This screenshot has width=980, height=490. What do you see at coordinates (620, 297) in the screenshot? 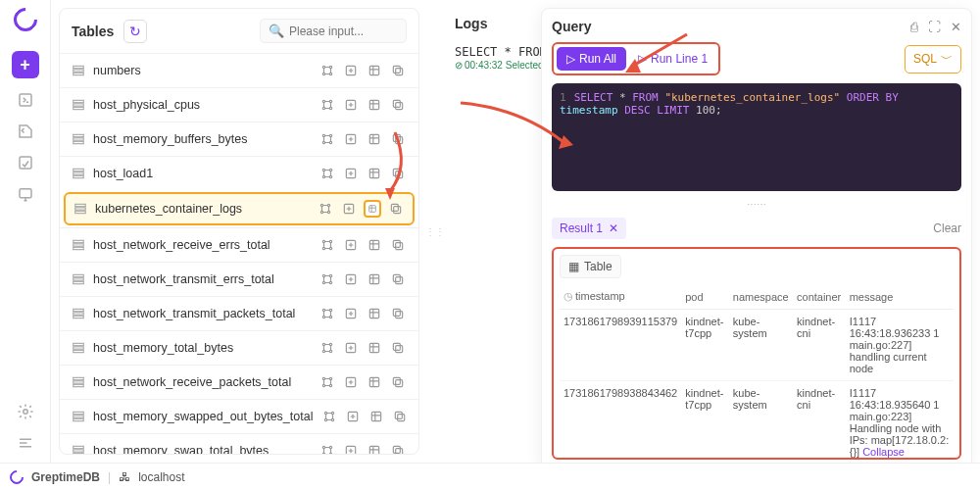
I see `col-timestamp: ◷timestamp` at bounding box center [620, 297].